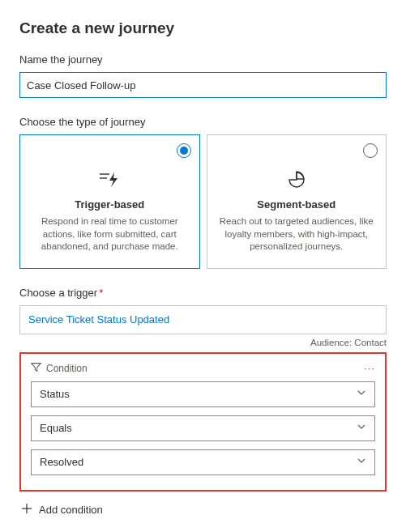  What do you see at coordinates (203, 320) in the screenshot?
I see `trigger-input: Service Ticket Status Updated` at bounding box center [203, 320].